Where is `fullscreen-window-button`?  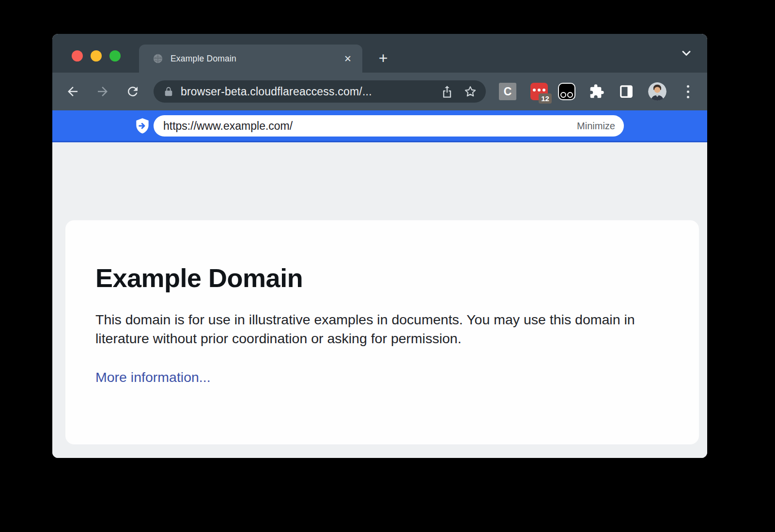 fullscreen-window-button is located at coordinates (115, 56).